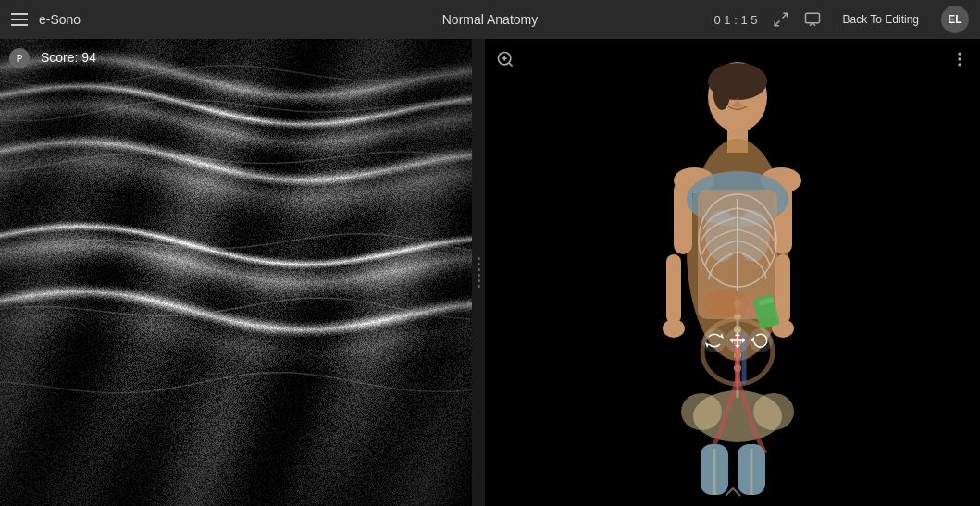 The image size is (980, 506). What do you see at coordinates (761, 340) in the screenshot?
I see `body-reset-control` at bounding box center [761, 340].